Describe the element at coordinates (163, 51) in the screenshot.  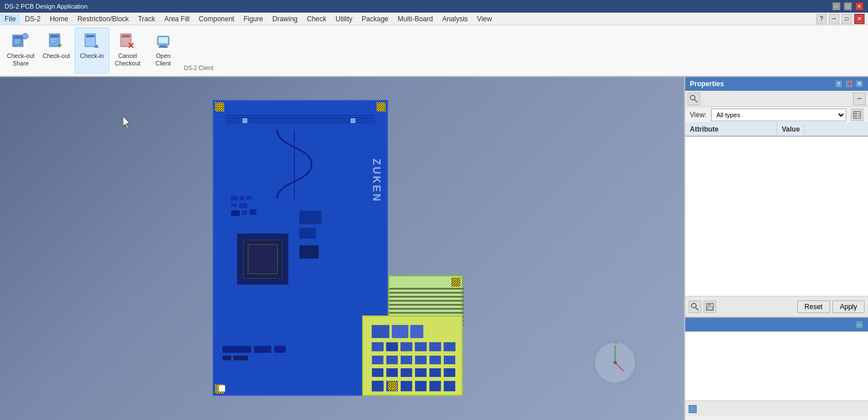
I see `open-client-button: Open Client` at that location.